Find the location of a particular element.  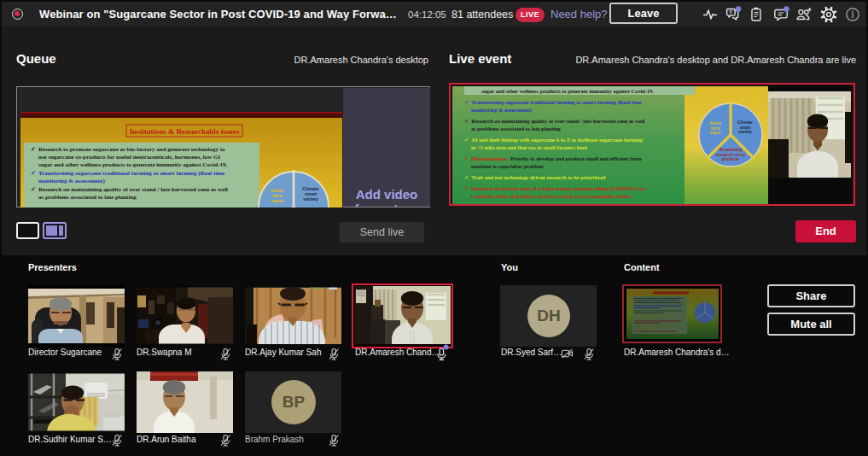

svg-text: products is located at coordinates (731, 159).